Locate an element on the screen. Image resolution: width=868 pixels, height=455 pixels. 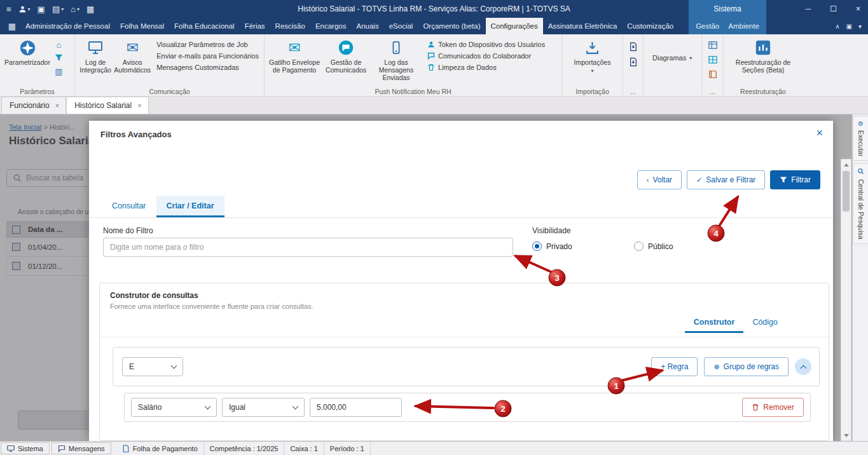
ribbon-item-enviar-emails: Enviar e-mails para Funcionários is located at coordinates (207, 56).